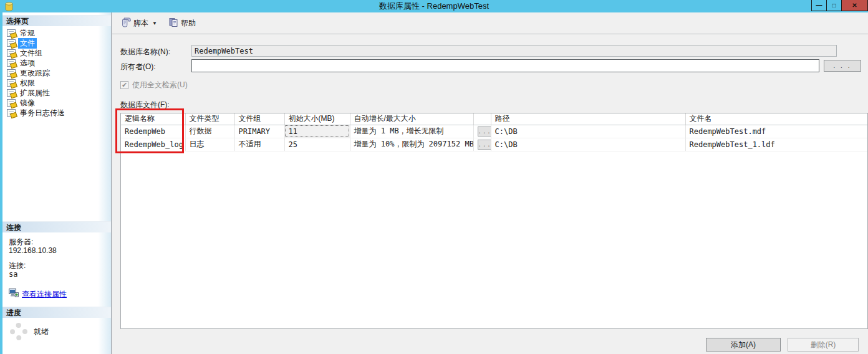  I want to click on cell-logical-name: RedempWeb, so click(153, 131).